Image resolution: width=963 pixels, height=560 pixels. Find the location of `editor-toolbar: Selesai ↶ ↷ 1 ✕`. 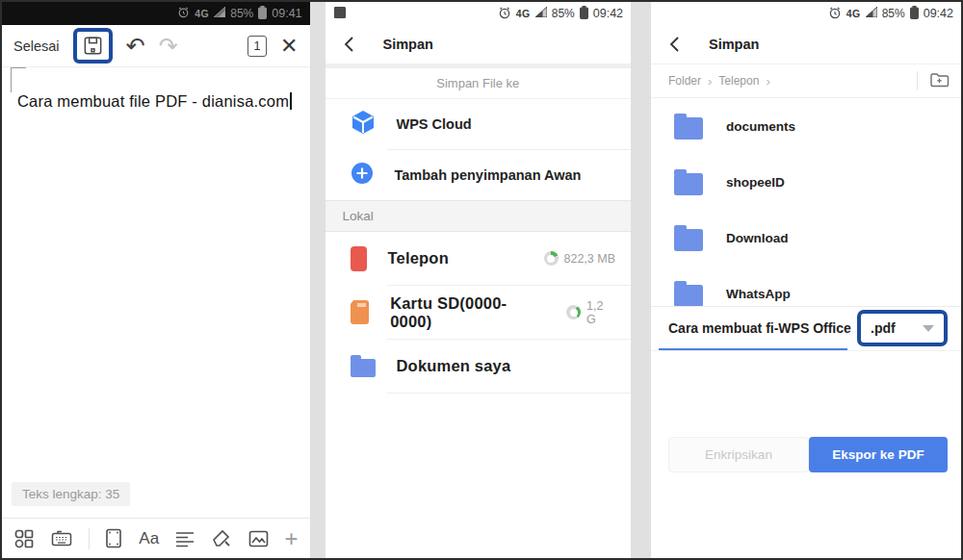

editor-toolbar: Selesai ↶ ↷ 1 ✕ is located at coordinates (156, 46).